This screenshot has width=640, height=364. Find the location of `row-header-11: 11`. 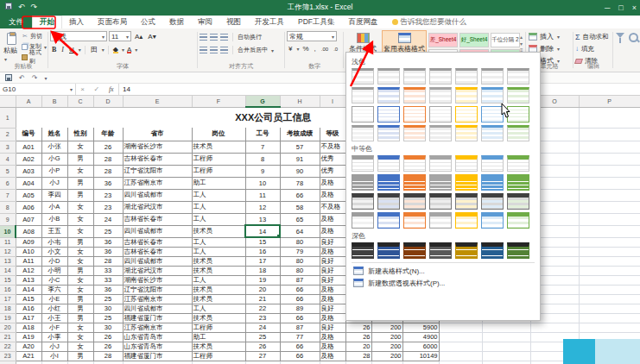

row-header-11: 11 is located at coordinates (8, 242).